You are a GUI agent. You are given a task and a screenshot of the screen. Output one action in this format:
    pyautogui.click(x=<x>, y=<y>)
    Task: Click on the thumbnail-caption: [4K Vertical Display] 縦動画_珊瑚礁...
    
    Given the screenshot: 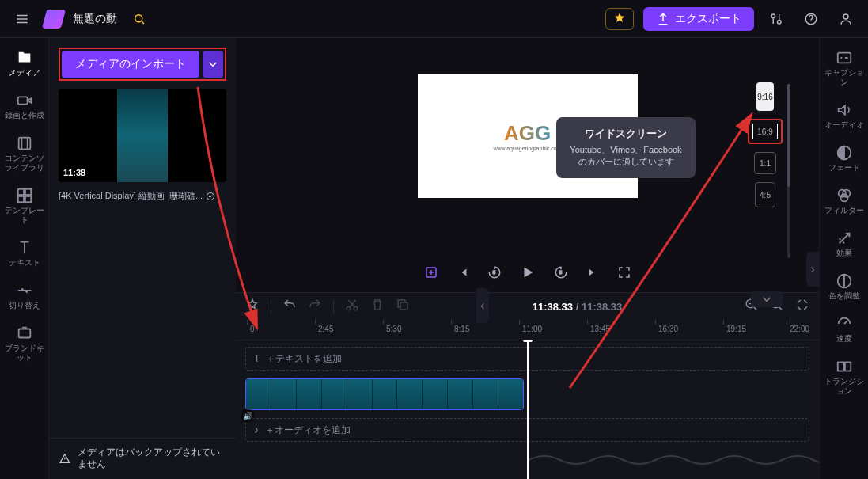 What is the action you would take?
    pyautogui.click(x=142, y=196)
    